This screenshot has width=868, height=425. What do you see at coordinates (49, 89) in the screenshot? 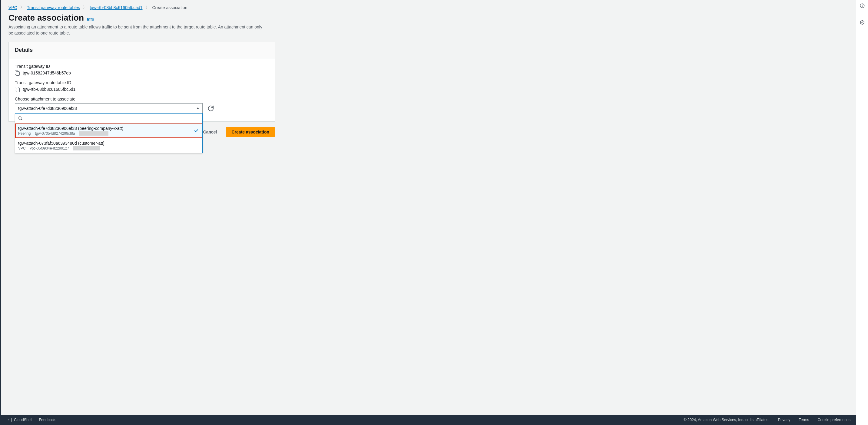
I see `rtb-id-value: tgw-rtb-08bb8c61605fbc5d1` at bounding box center [49, 89].